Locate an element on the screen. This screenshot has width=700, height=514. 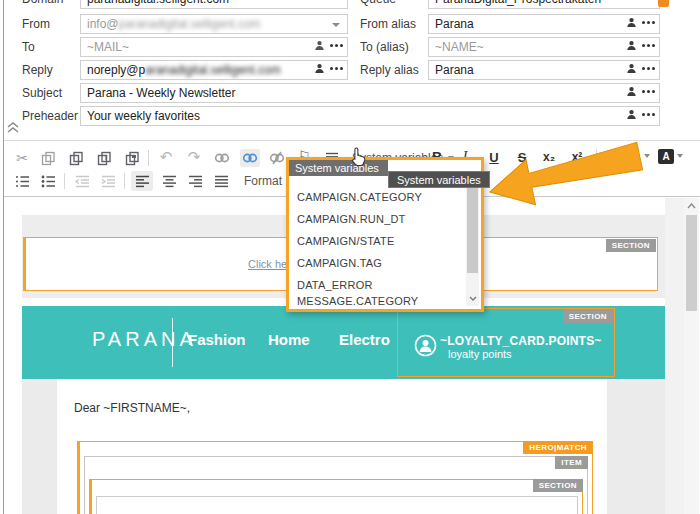
dropdown-scroll-down-button is located at coordinates (472, 298).